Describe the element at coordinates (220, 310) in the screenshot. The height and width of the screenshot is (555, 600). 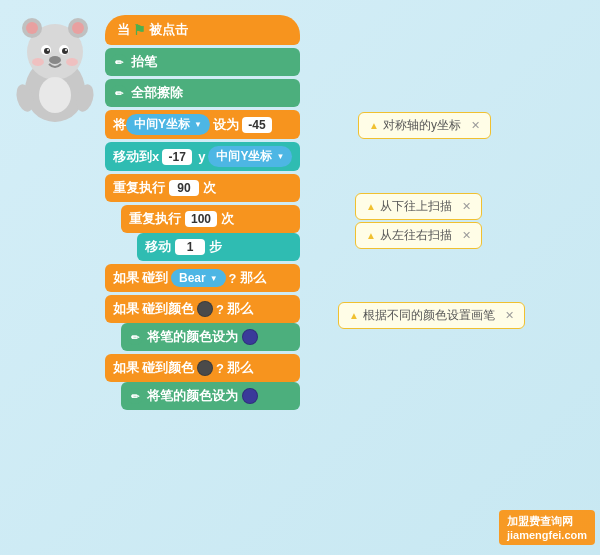
I see `qmark2: ?` at that location.